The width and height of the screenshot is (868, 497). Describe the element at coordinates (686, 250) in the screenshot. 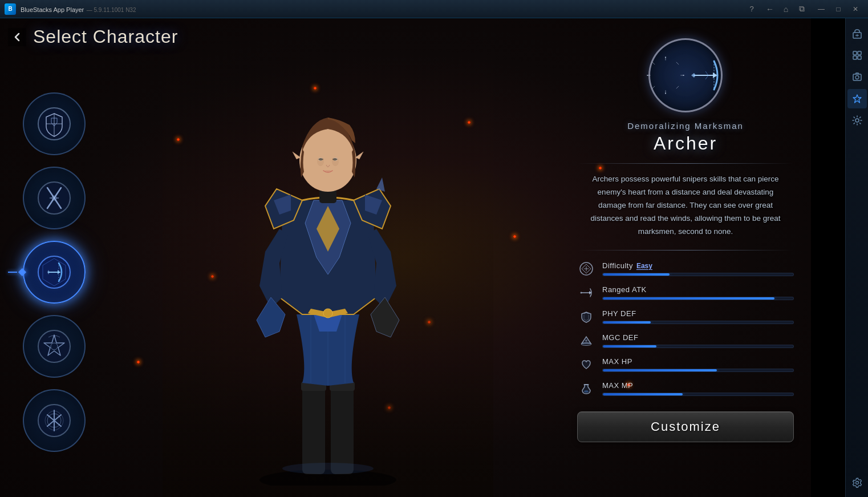

I see `divider-bottom` at that location.